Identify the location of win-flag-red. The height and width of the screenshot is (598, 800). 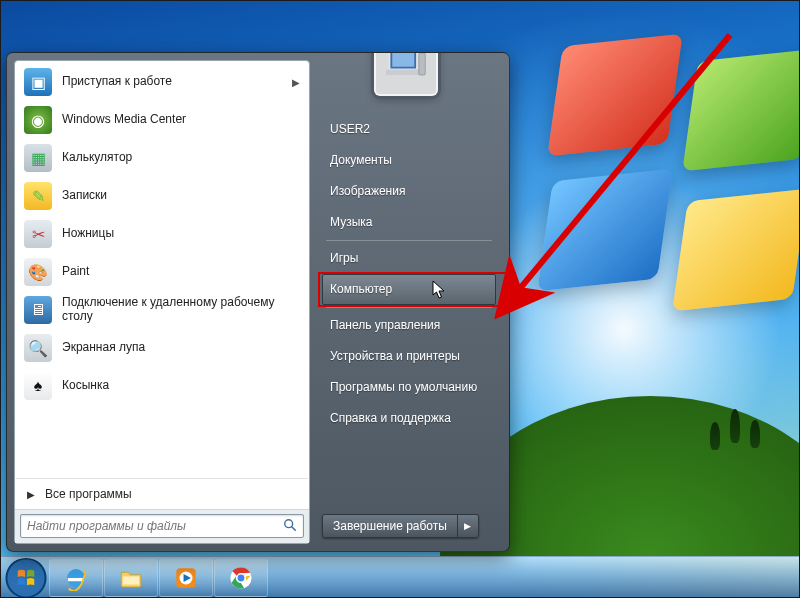
(614, 96).